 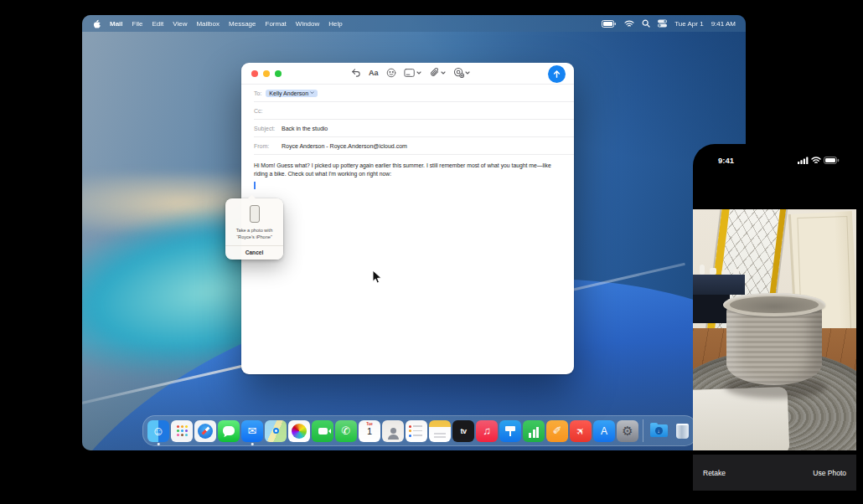 I want to click on dock-downloads-folder: ↓, so click(x=659, y=431).